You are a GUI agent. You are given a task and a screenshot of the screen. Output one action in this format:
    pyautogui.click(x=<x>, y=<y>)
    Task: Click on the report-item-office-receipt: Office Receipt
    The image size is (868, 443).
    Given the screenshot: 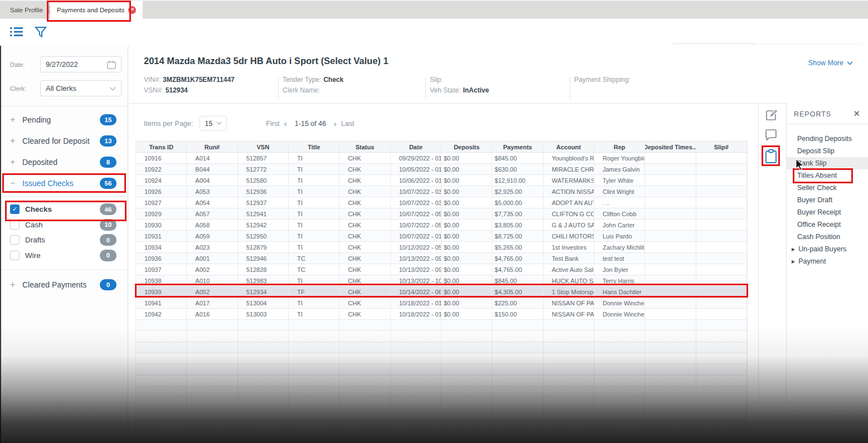 What is the action you would take?
    pyautogui.click(x=827, y=225)
    